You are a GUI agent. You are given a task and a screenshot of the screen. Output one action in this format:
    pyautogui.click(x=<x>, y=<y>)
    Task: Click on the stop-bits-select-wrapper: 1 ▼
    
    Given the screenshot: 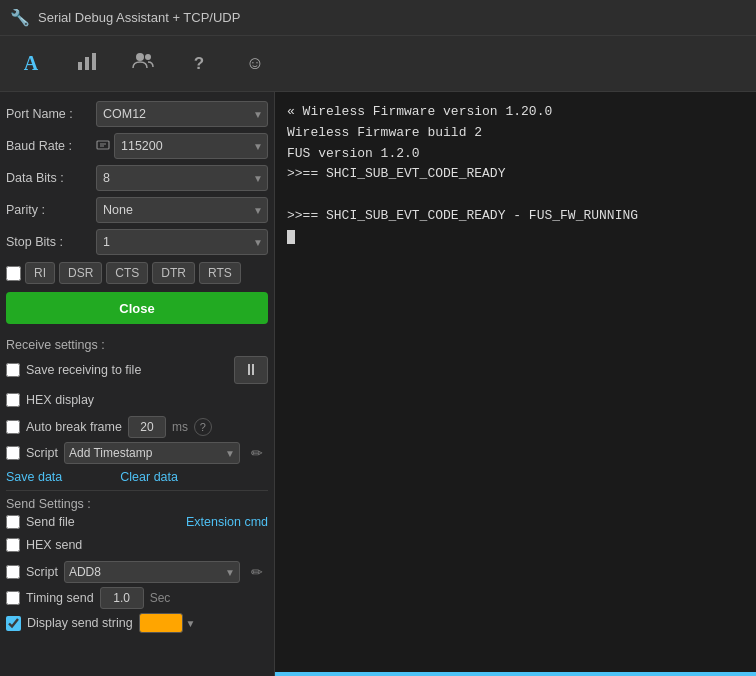 What is the action you would take?
    pyautogui.click(x=182, y=242)
    